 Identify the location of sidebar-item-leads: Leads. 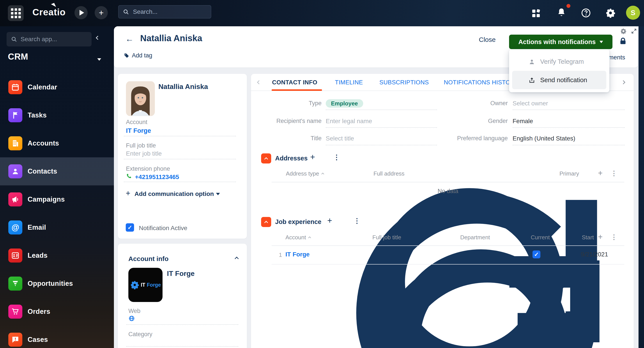
(57, 255).